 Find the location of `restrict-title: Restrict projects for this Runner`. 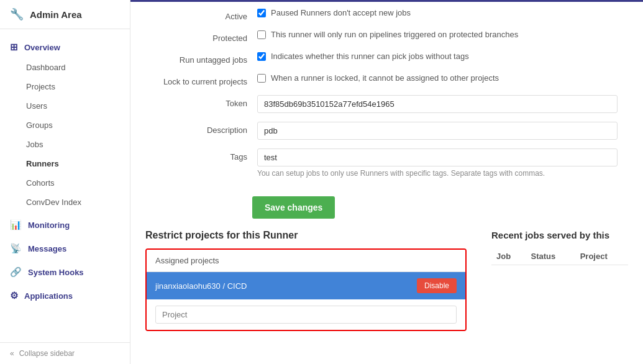

restrict-title: Restrict projects for this Runner is located at coordinates (306, 235).